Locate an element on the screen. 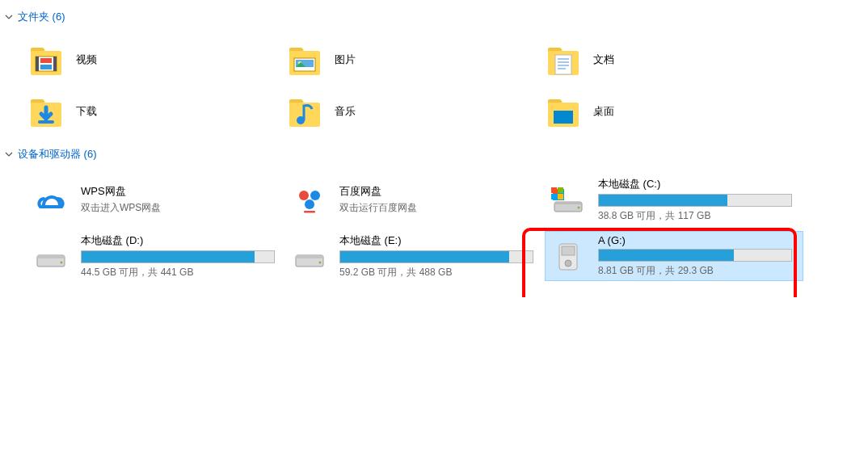  drive-subtext: 44.5 GB 可用，共 441 GB is located at coordinates (181, 273).